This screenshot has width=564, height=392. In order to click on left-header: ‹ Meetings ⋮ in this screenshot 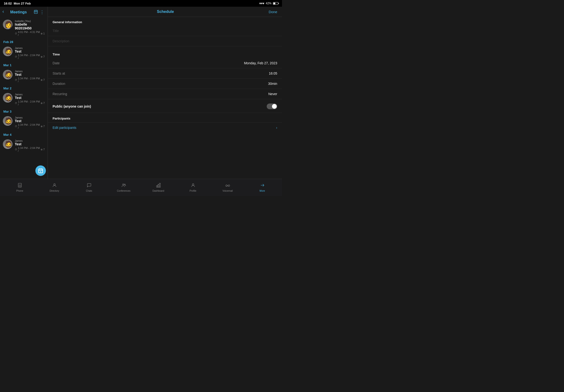, I will do `click(24, 12)`.